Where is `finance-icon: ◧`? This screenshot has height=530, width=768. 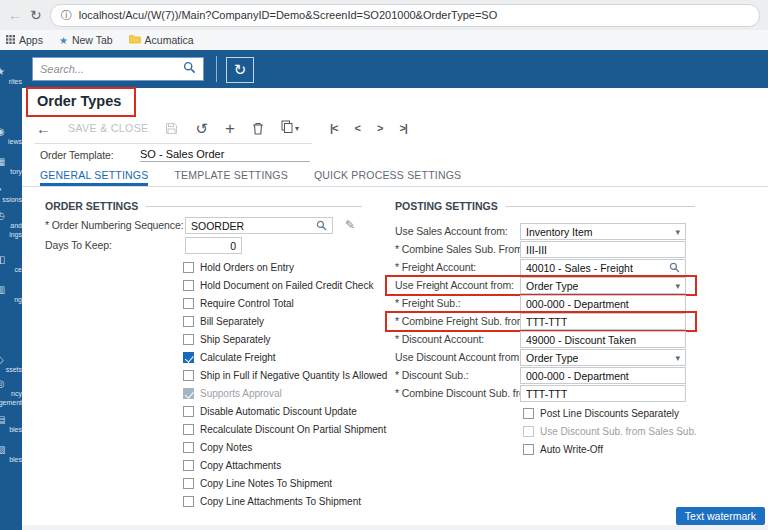 finance-icon: ◧ is located at coordinates (11, 260).